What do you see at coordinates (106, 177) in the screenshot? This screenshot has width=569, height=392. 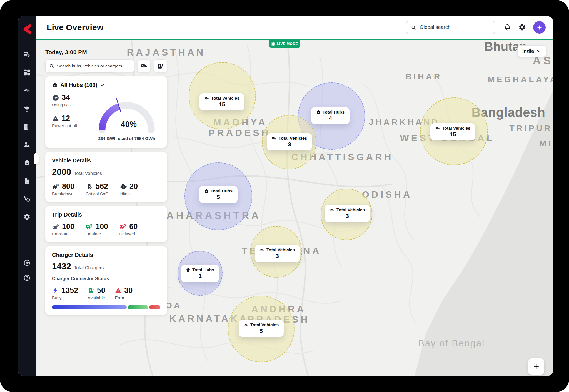 I see `vehicle-details-card: Vehicle Details 2000 Total Vehicles 800 …` at bounding box center [106, 177].